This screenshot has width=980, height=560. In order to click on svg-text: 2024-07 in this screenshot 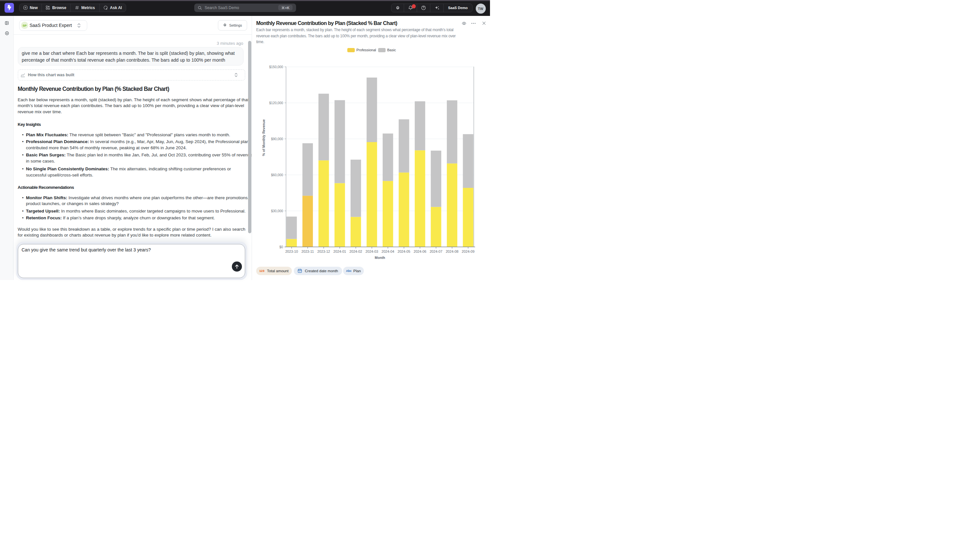, I will do `click(436, 252)`.